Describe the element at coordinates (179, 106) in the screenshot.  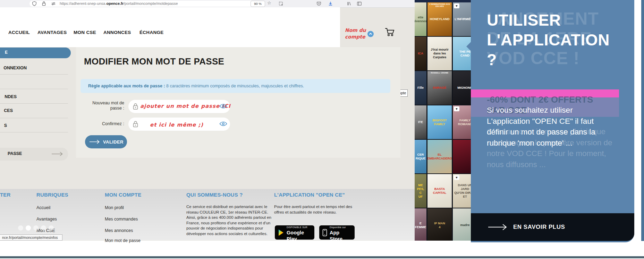
I see `new-password-input: ajouter un mot de passe ICI` at that location.